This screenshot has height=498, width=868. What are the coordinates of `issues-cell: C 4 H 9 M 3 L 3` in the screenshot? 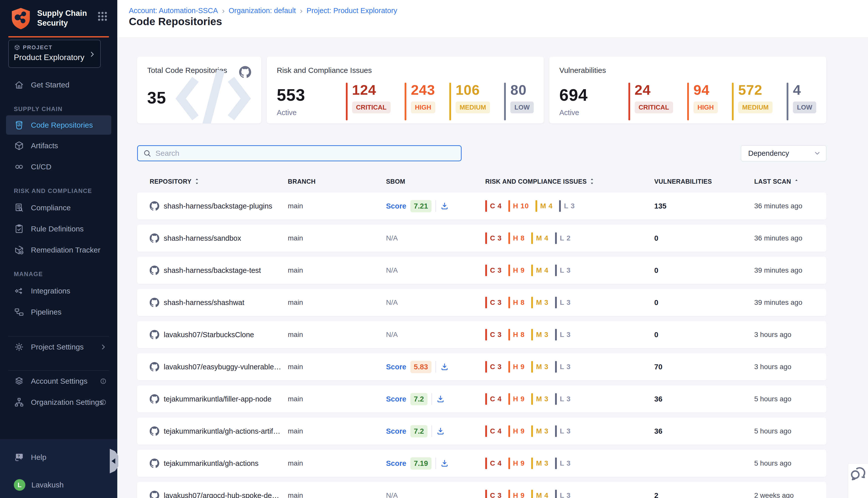 It's located at (564, 399).